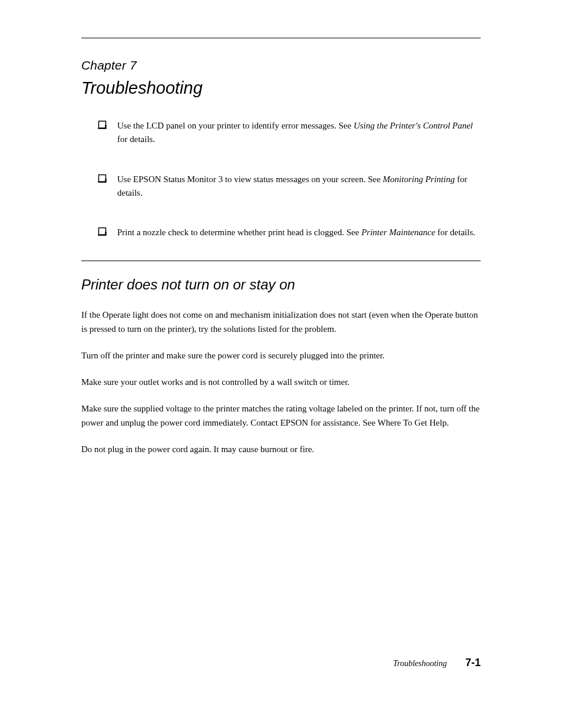 Image resolution: width=562 pixels, height=728 pixels. Describe the element at coordinates (437, 663) in the screenshot. I see `page-footer: Troubleshooting 7-1` at that location.